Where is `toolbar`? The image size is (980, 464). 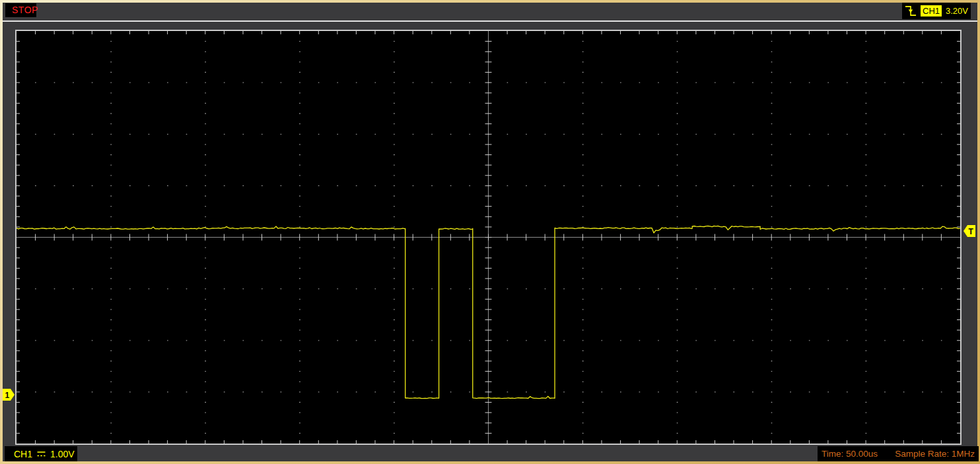 toolbar is located at coordinates (490, 12).